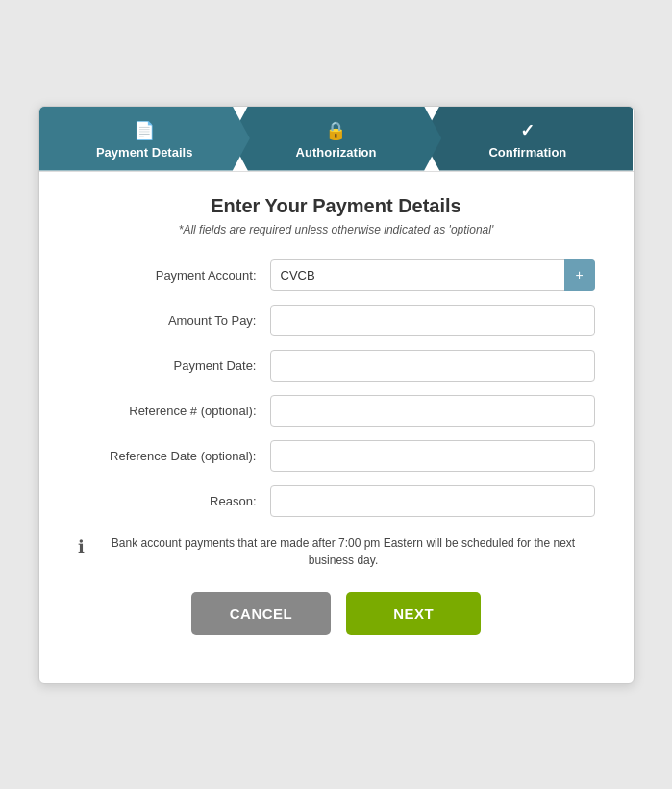  Describe the element at coordinates (433, 321) in the screenshot. I see `amount-to-pay-input` at that location.